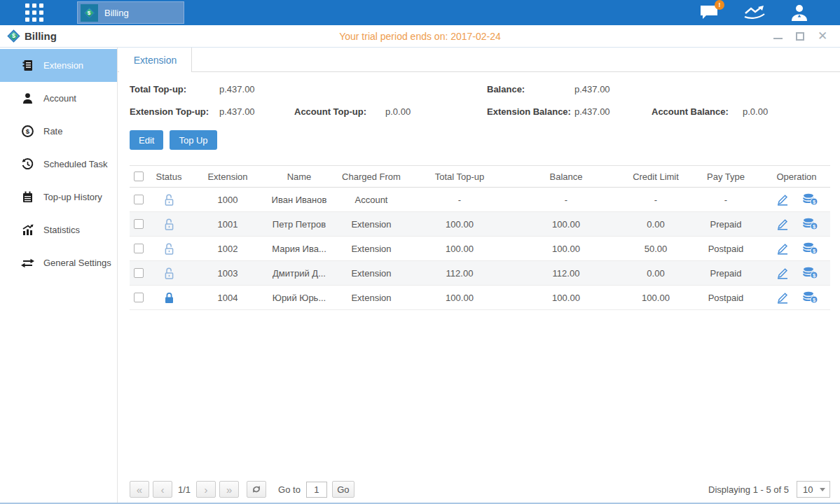 The image size is (840, 504). What do you see at coordinates (480, 200) in the screenshot?
I see `table-row: 1000Иван ИвановAccount----$` at bounding box center [480, 200].